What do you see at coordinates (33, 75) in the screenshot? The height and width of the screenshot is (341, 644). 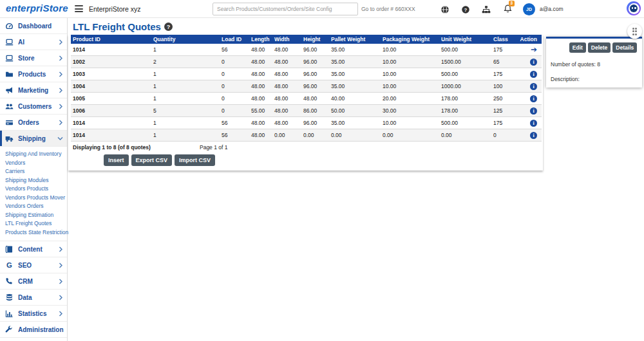 I see `sidebar-item-products: Products` at bounding box center [33, 75].